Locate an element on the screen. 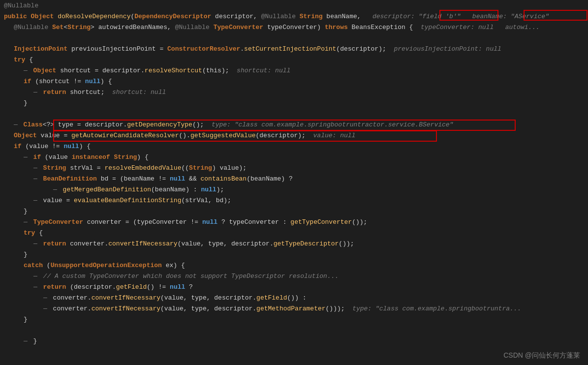  token: value = is located at coordinates (54, 136).